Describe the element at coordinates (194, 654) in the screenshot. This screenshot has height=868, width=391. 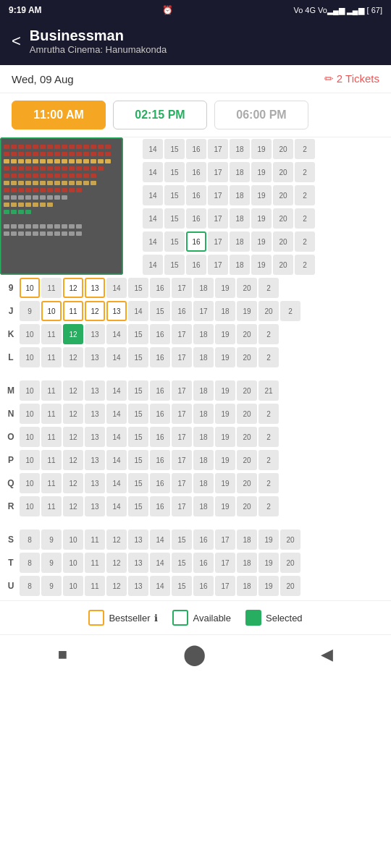
I see `nav-home-button: ⬤` at that location.